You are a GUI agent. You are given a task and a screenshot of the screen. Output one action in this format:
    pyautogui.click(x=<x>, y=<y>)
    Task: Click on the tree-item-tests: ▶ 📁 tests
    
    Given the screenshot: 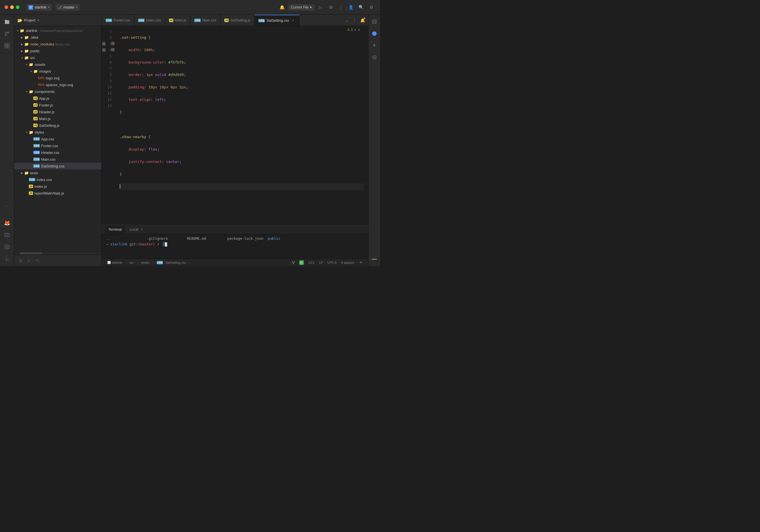 What is the action you would take?
    pyautogui.click(x=58, y=173)
    